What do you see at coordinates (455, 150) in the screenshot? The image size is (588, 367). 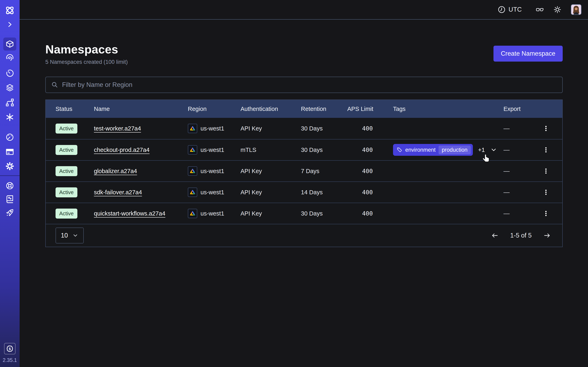 I see `tag-value: production` at bounding box center [455, 150].